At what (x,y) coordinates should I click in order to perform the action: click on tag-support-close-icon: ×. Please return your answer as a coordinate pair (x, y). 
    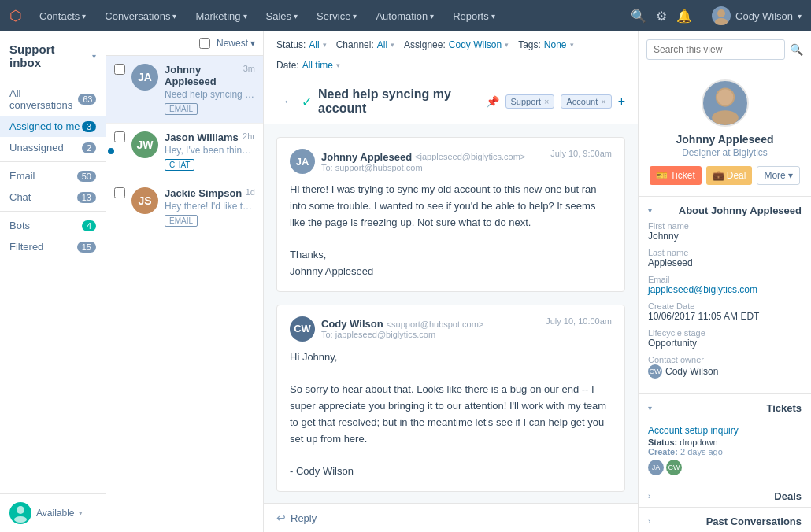
    Looking at the image, I should click on (546, 102).